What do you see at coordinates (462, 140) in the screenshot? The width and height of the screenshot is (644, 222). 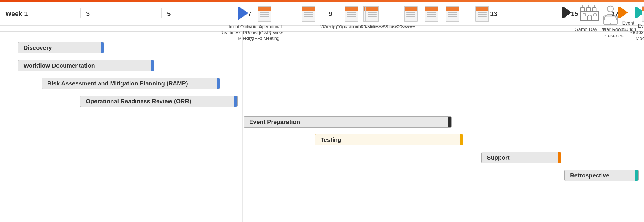 I see `bar-end-cap-Testing` at bounding box center [462, 140].